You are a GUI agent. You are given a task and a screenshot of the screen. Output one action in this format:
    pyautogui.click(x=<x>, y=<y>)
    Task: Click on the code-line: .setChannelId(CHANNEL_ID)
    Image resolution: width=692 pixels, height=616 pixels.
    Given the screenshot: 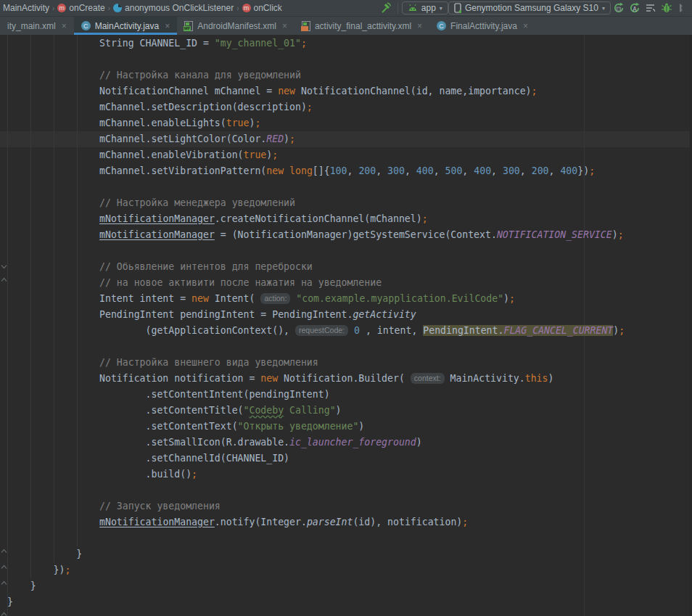 What is the action you would take?
    pyautogui.click(x=350, y=459)
    